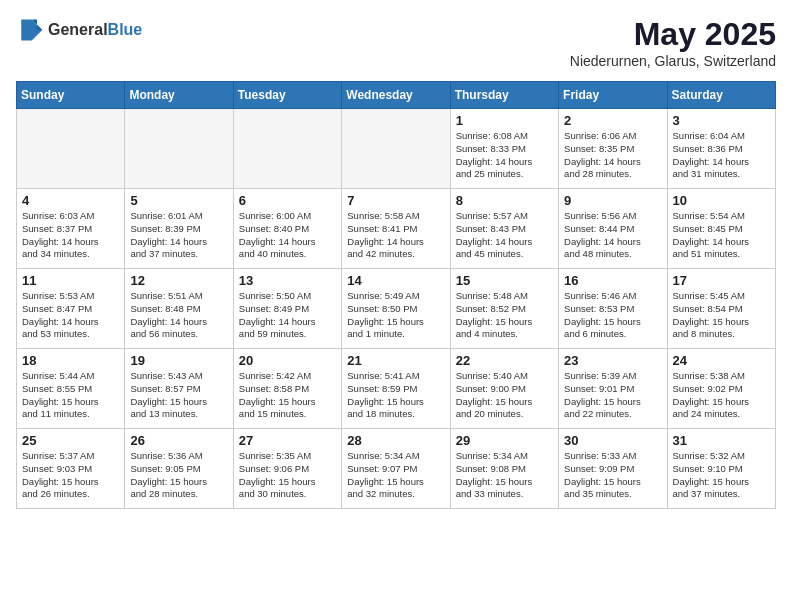 The width and height of the screenshot is (792, 612). I want to click on day-info: Sunrise: 5:34 AMSunset: 9:08 PMDaylight:…, so click(504, 476).